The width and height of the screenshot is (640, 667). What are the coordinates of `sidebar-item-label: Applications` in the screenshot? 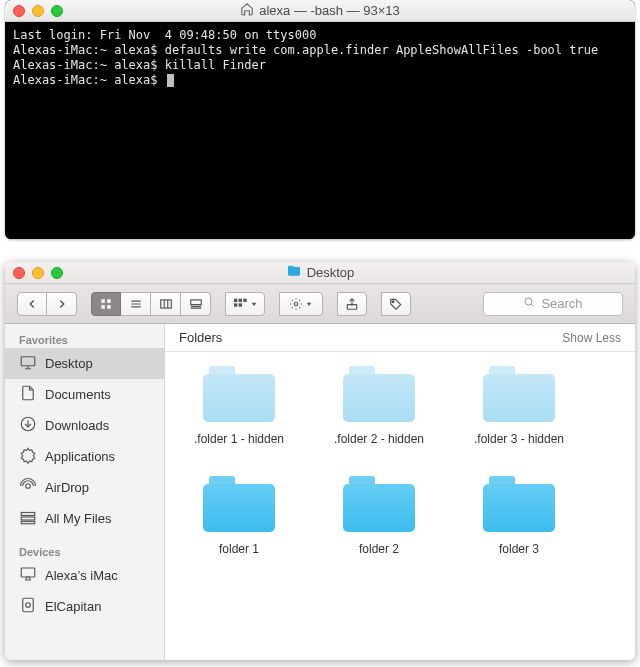 It's located at (80, 456).